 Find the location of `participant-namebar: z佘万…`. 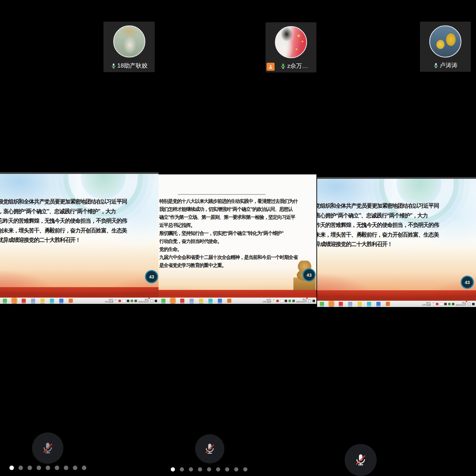

participant-namebar: z佘万… is located at coordinates (291, 66).